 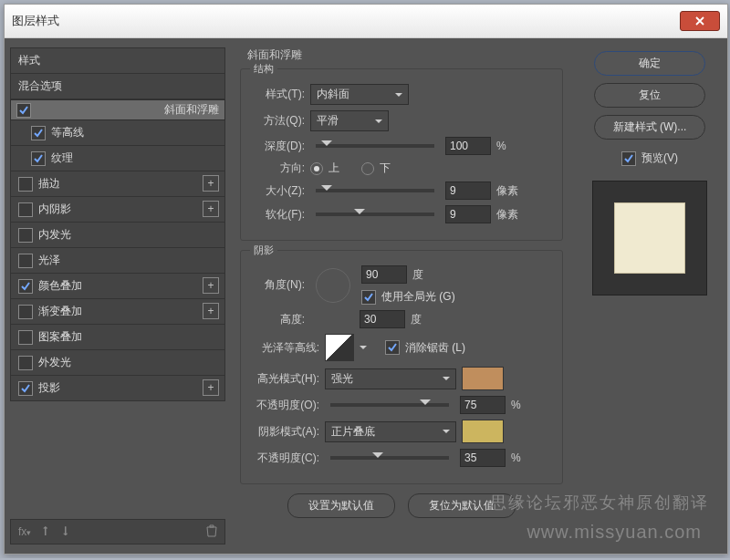 What do you see at coordinates (375, 146) in the screenshot?
I see `depth-slider` at bounding box center [375, 146].